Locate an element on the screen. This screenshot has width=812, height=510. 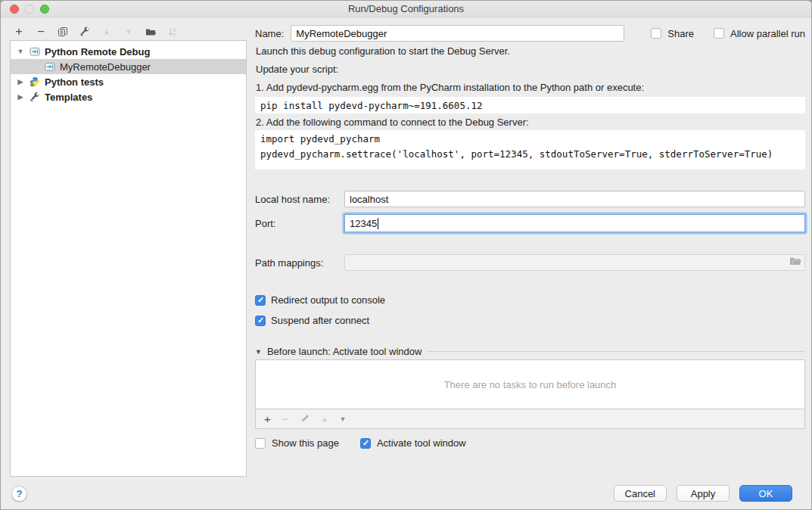
add-task-icon: + is located at coordinates (268, 419).